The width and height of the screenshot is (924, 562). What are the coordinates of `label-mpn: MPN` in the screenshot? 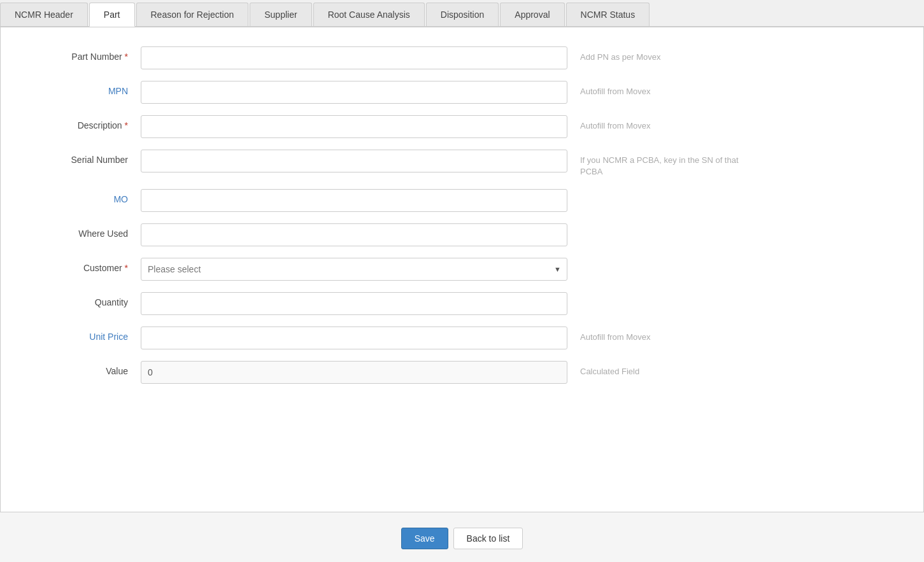 It's located at (77, 88).